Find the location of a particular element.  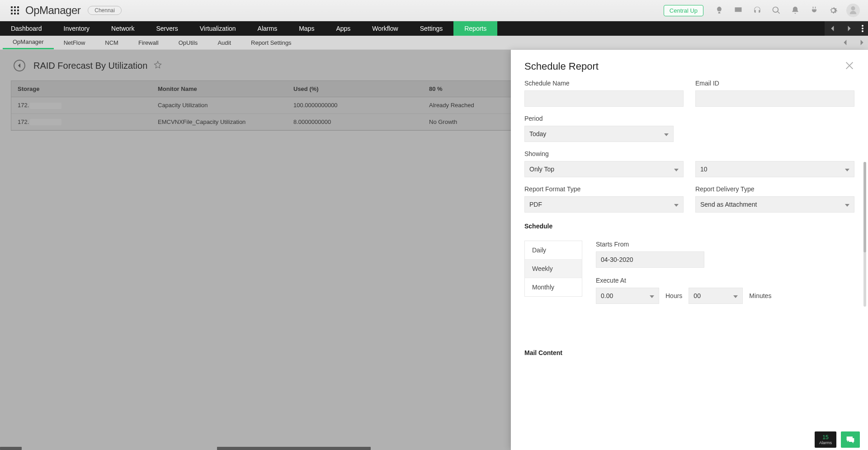

sub-nav-ncm: NCM is located at coordinates (112, 43).